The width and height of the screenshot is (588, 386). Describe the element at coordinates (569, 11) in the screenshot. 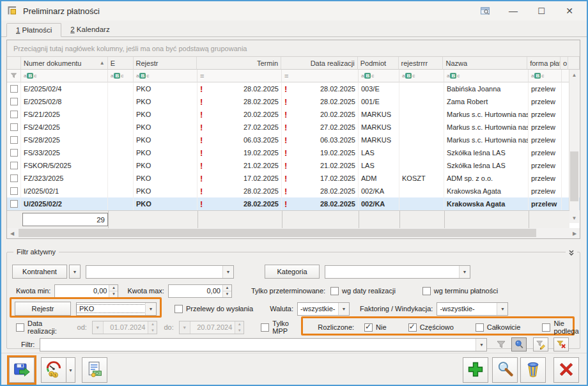

I see `close-button: ✕` at that location.